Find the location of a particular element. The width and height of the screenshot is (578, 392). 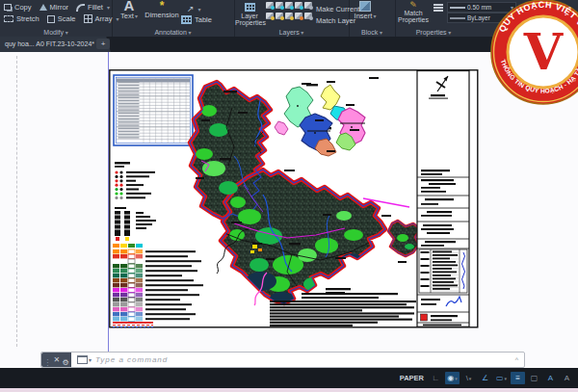

layer-properties-button: Layer Properties is located at coordinates (250, 14).